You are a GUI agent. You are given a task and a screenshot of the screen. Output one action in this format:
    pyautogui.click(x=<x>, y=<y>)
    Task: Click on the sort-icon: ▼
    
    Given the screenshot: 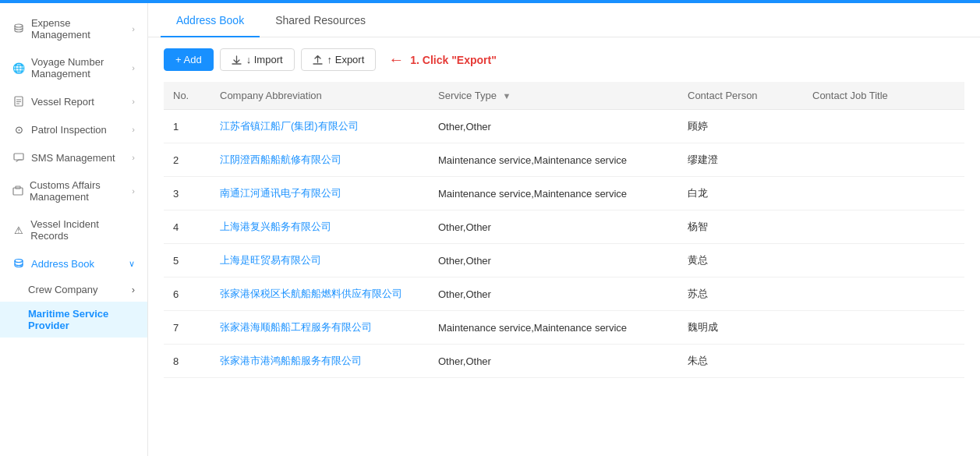 What is the action you would take?
    pyautogui.click(x=507, y=96)
    